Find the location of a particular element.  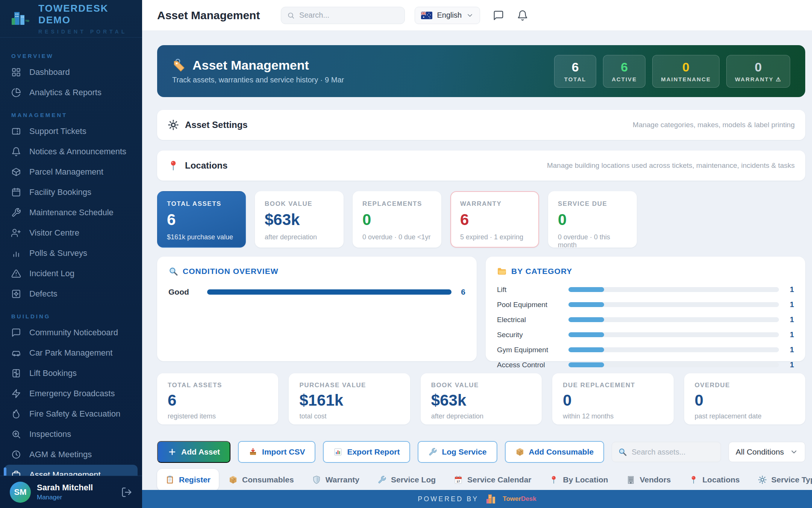

notifications-bell-icon is located at coordinates (523, 15).